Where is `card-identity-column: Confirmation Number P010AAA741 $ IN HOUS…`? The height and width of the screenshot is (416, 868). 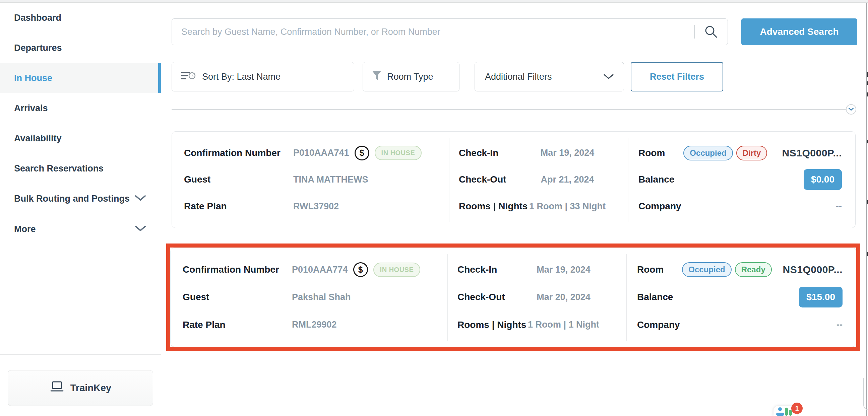
card-identity-column: Confirmation Number P010AAA741 $ IN HOUS… is located at coordinates (310, 180).